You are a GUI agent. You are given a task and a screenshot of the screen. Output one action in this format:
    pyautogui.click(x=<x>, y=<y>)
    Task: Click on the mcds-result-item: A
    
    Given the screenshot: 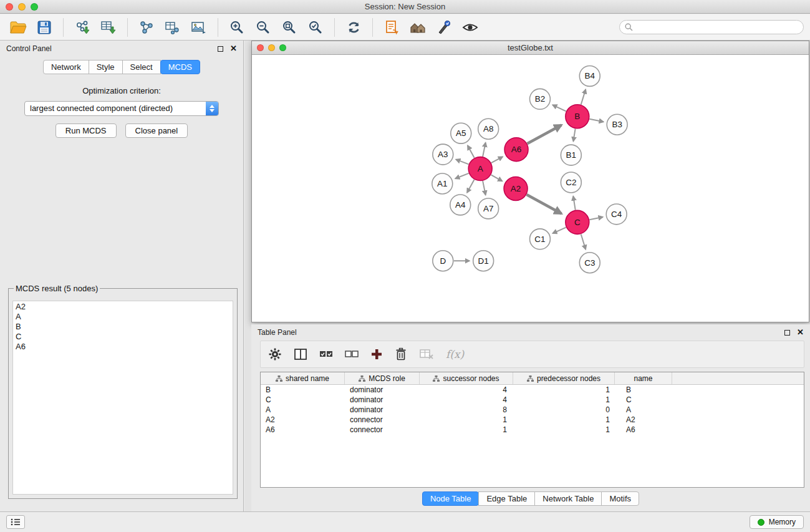 What is the action you would take?
    pyautogui.click(x=123, y=317)
    